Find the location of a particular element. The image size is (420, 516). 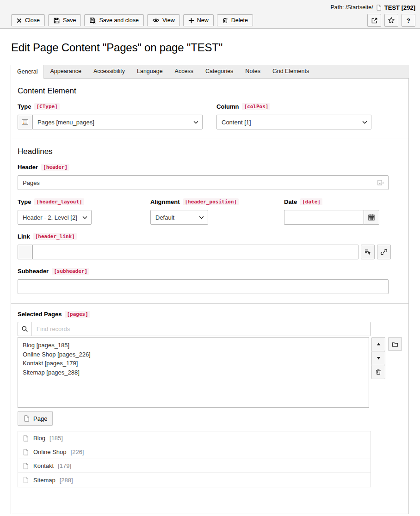

pages-code: [pages] is located at coordinates (77, 314).